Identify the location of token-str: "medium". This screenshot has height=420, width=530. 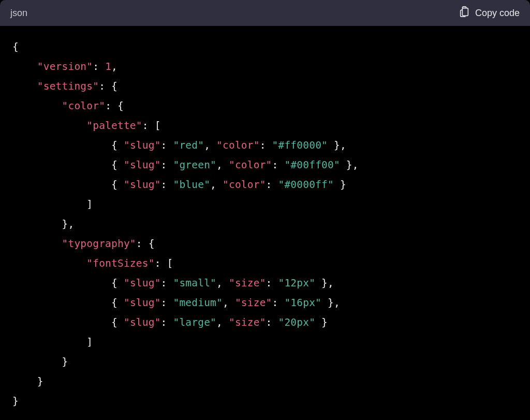
(198, 302).